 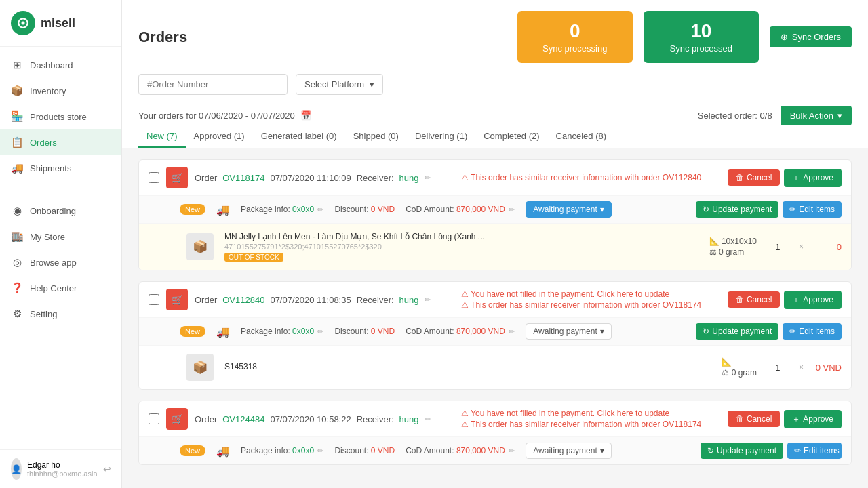 I want to click on sidebar-item-onboarding: ◉ Onboarding, so click(x=61, y=211).